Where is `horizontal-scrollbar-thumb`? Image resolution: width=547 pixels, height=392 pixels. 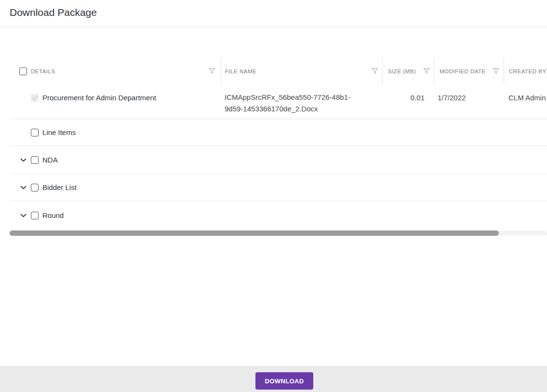 horizontal-scrollbar-thumb is located at coordinates (254, 233).